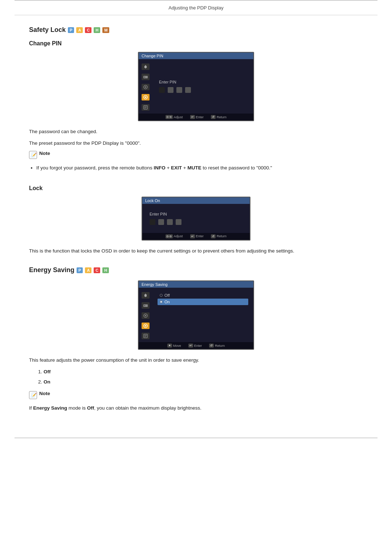 Image resolution: width=392 pixels, height=554 pixels. I want to click on energy-note-para: If Energy Saving mode is Off, you can ob…, so click(196, 408).